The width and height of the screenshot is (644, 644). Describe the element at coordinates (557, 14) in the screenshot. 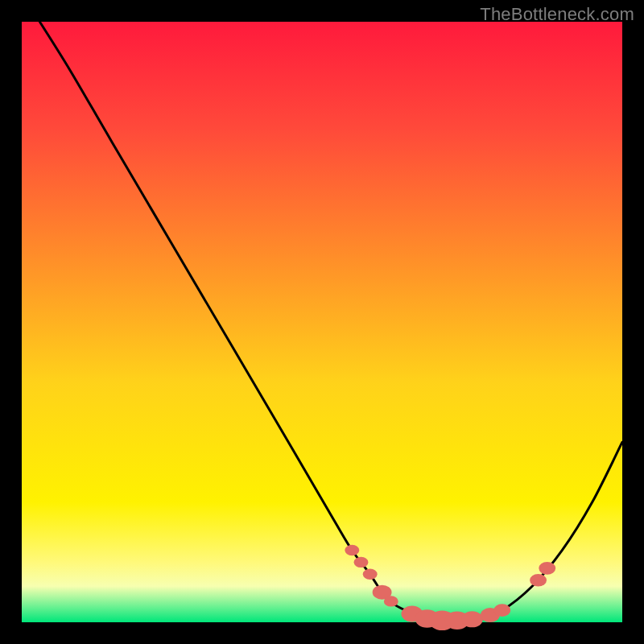

I see `watermark-text: TheBottleneck.com` at that location.